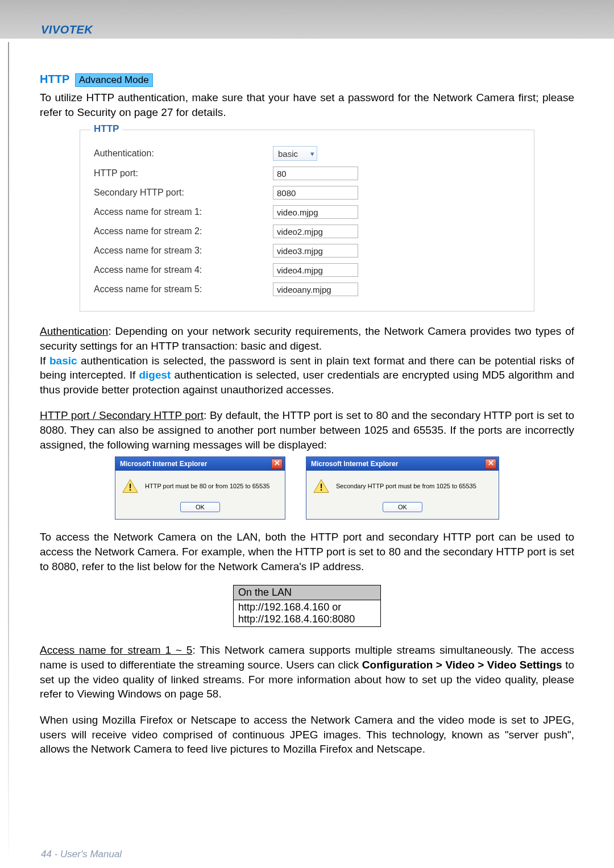  What do you see at coordinates (122, 415) in the screenshot?
I see `port-underline: HTTP port / Secondary HTTP port` at bounding box center [122, 415].